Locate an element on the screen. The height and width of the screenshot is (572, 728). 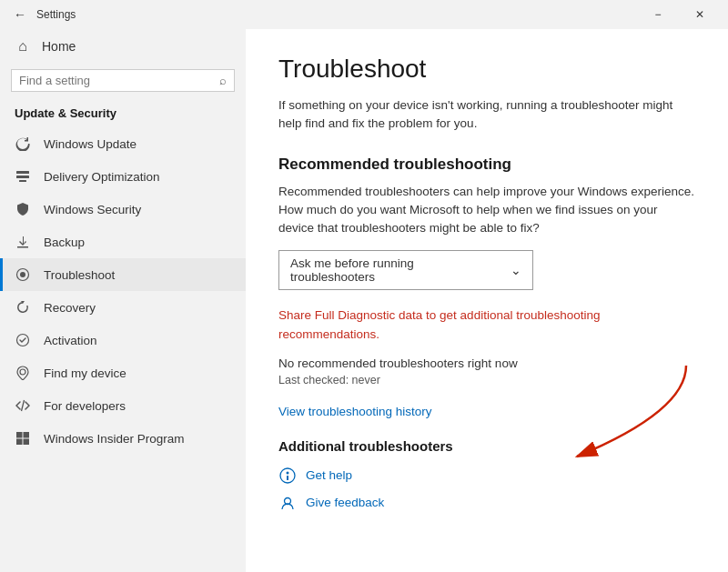
windows-security-label: Windows Security is located at coordinates (93, 209).